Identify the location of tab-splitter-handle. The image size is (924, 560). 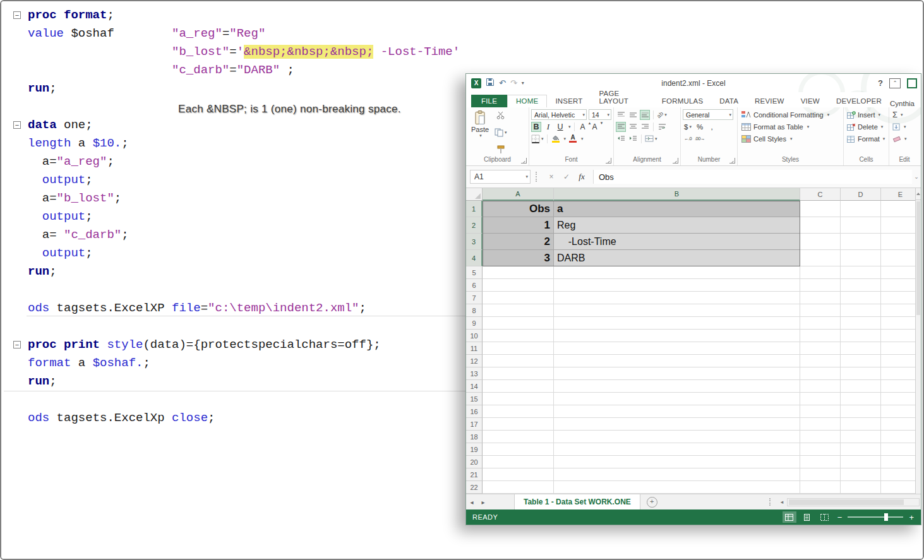
(771, 502).